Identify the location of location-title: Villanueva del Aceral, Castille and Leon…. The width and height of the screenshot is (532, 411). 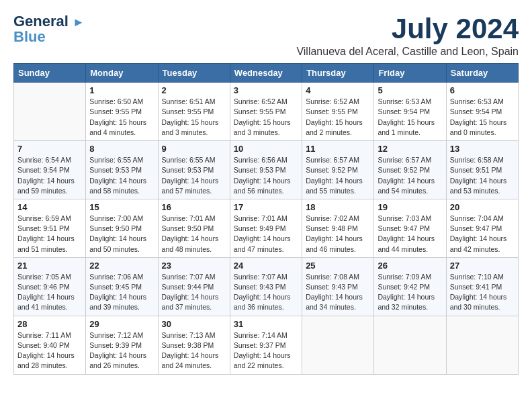
(407, 52).